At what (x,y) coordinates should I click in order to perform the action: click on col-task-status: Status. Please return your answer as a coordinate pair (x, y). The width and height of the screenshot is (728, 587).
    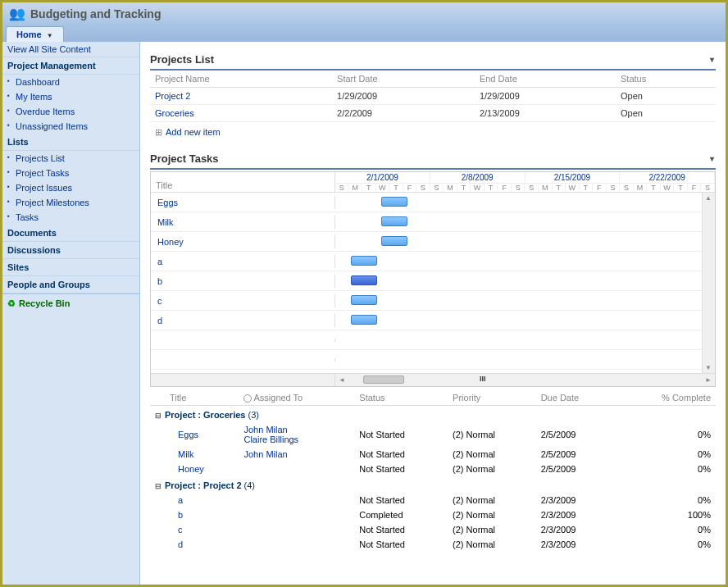
    Looking at the image, I should click on (401, 398).